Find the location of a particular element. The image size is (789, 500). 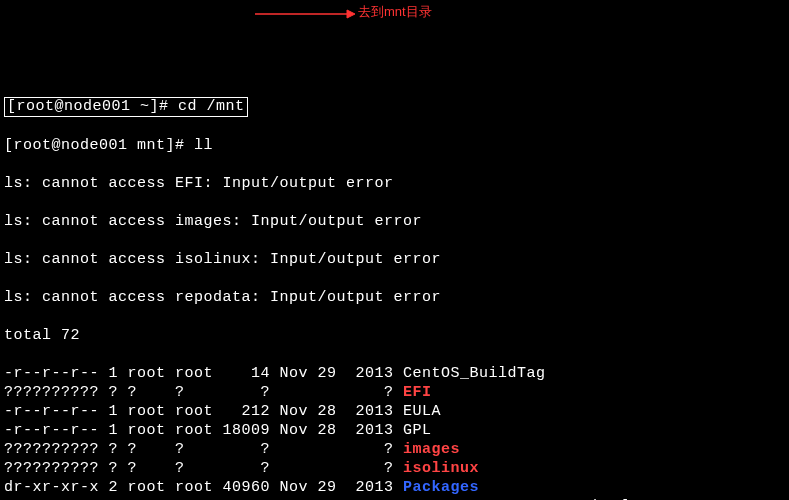

file-name: EULA is located at coordinates (422, 412).